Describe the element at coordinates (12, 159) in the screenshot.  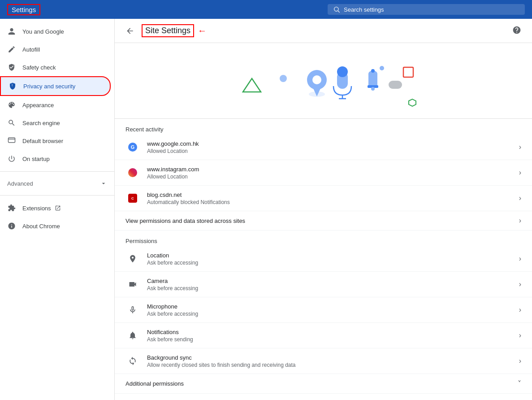
I see `power-icon` at that location.